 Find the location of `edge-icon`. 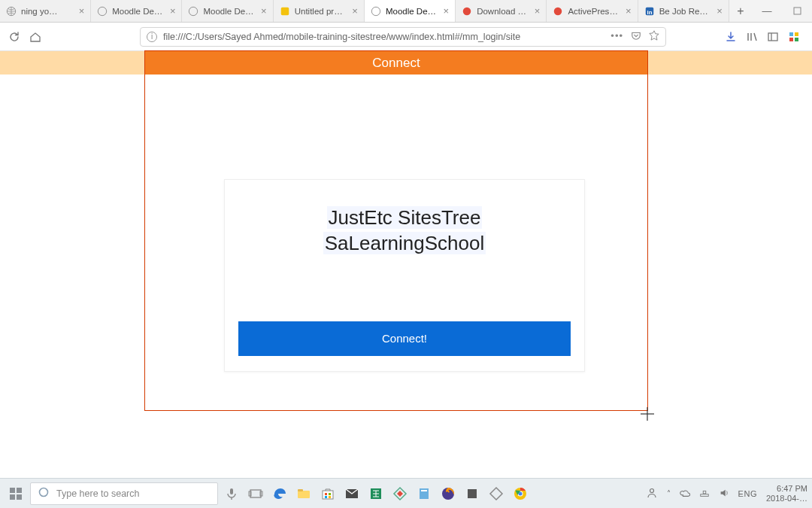

edge-icon is located at coordinates (280, 494).